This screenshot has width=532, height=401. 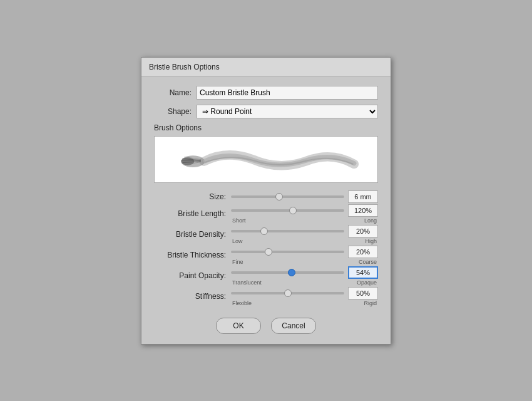 I want to click on buttons-row: OK Cancel, so click(x=266, y=326).